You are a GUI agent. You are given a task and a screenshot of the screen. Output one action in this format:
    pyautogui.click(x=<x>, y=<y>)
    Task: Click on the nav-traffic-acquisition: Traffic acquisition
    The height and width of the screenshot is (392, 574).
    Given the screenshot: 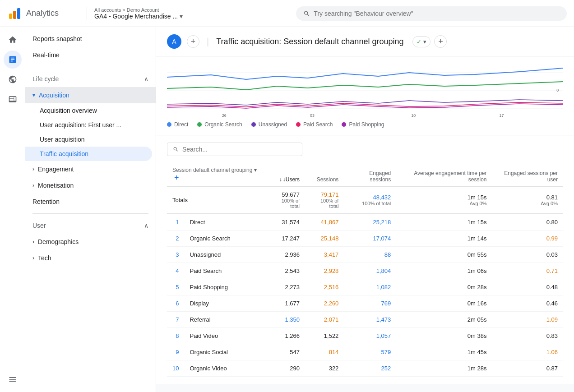 What is the action you would take?
    pyautogui.click(x=88, y=154)
    